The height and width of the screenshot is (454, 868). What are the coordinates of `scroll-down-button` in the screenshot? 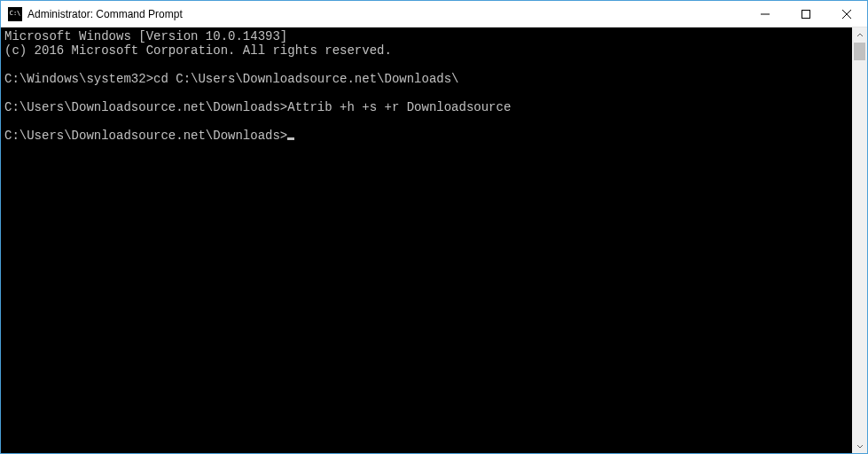 It's located at (860, 445).